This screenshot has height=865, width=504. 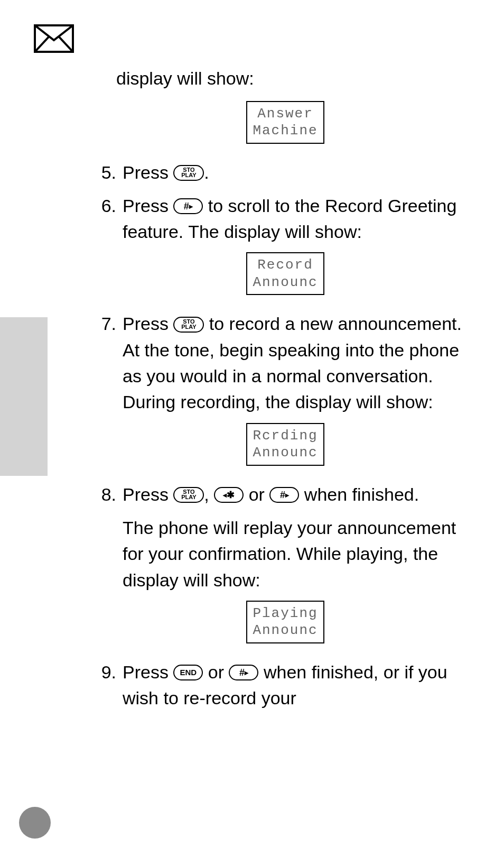 What do you see at coordinates (106, 219) in the screenshot?
I see `step-number: 6.` at bounding box center [106, 219].